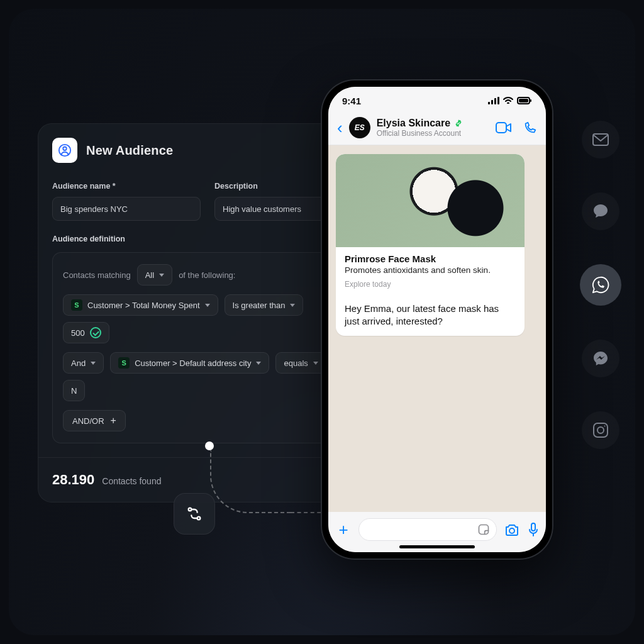  Describe the element at coordinates (343, 530) in the screenshot. I see `attach-button: +` at that location.